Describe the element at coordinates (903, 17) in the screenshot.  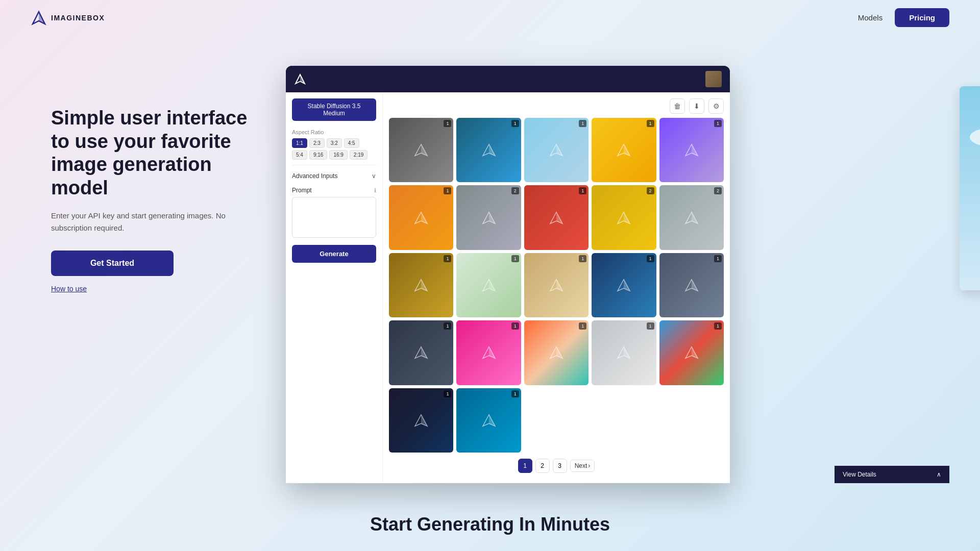
I see `nav-right: Models Pricing` at that location.